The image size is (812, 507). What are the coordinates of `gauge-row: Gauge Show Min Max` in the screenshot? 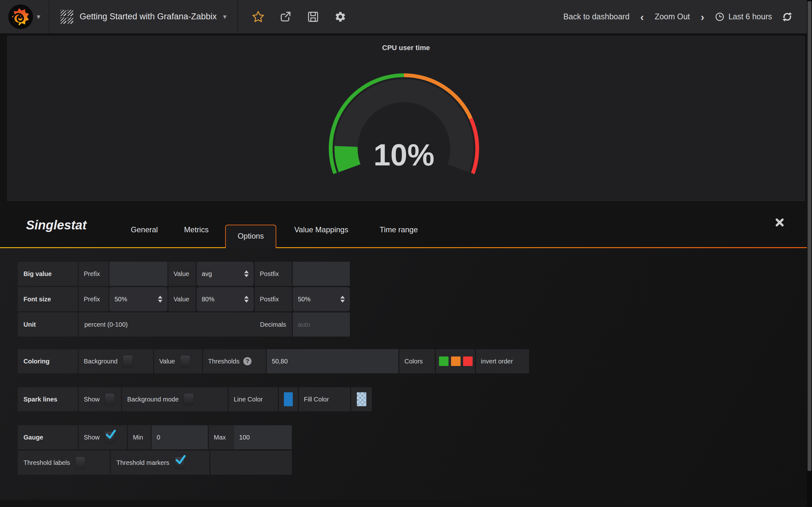 It's located at (155, 437).